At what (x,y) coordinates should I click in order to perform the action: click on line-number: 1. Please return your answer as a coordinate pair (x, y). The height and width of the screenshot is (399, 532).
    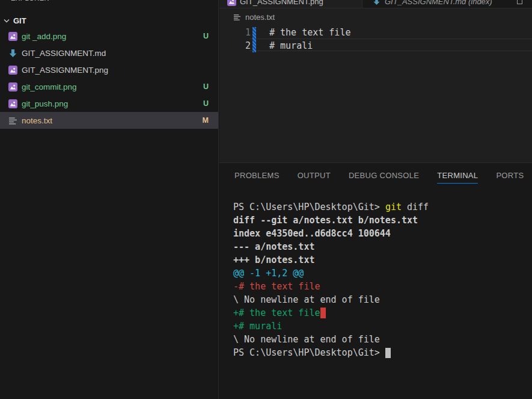
    Looking at the image, I should click on (244, 32).